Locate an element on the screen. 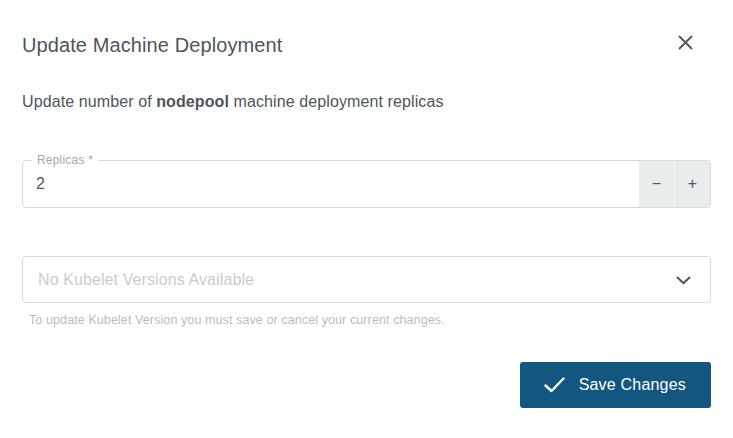 Image resolution: width=733 pixels, height=438 pixels. replicas-input is located at coordinates (330, 184).